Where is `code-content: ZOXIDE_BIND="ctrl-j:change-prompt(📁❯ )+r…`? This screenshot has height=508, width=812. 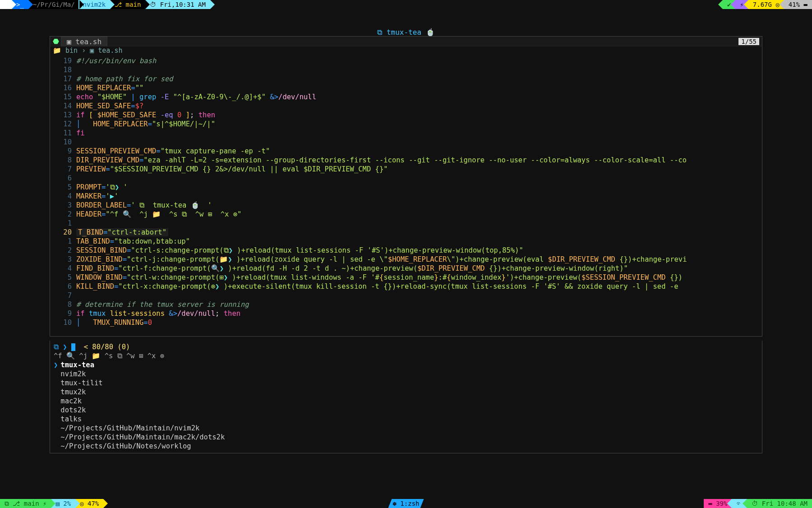
code-content: ZOXIDE_BIND="ctrl-j:change-prompt(📁❯ )+r… is located at coordinates (382, 259).